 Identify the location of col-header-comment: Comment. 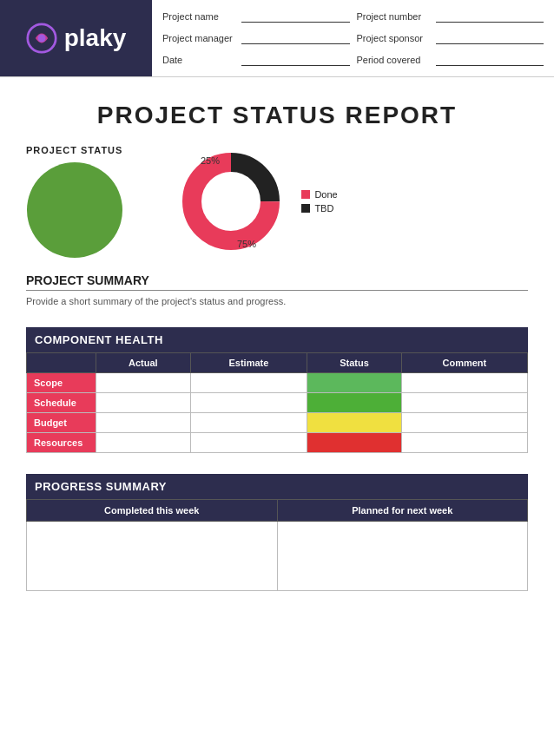
(464, 363).